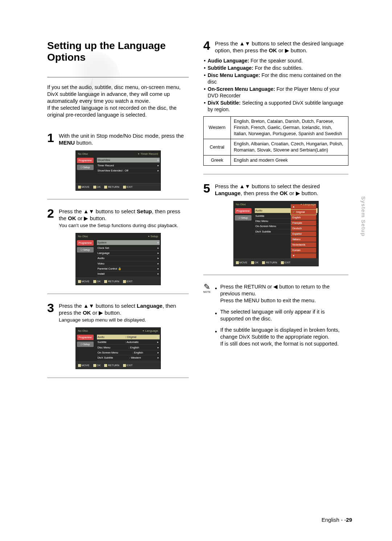 This screenshot has width=392, height=541. Describe the element at coordinates (282, 315) in the screenshot. I see `note-item: The selected language will only appear i…` at that location.